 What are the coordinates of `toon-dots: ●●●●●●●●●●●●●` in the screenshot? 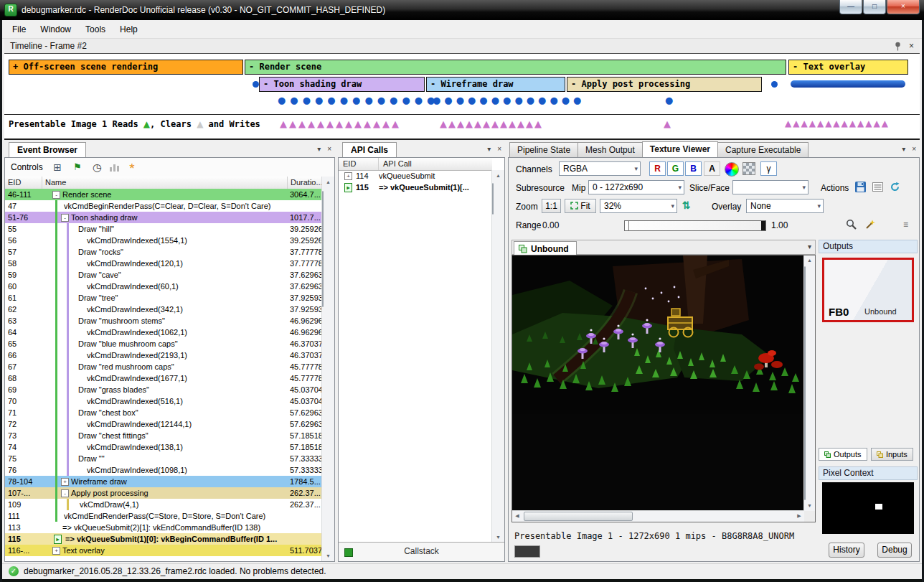 It's located at (359, 100).